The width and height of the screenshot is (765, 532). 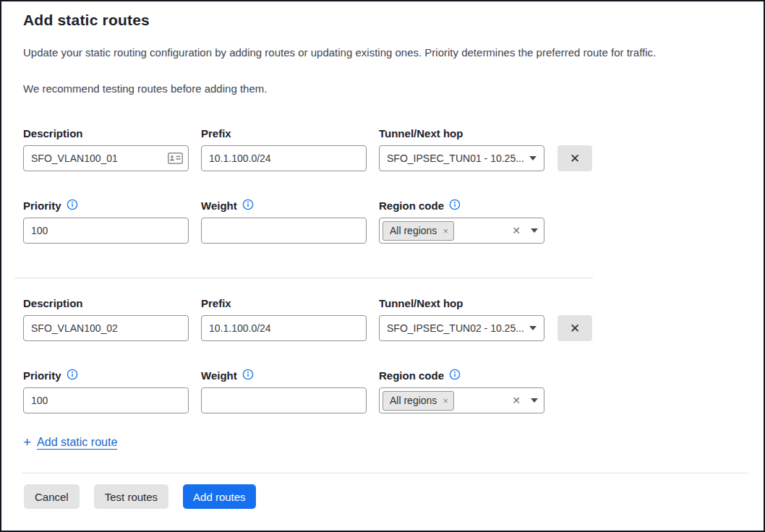 What do you see at coordinates (77, 442) in the screenshot?
I see `add-static-route-label: Add static route` at bounding box center [77, 442].